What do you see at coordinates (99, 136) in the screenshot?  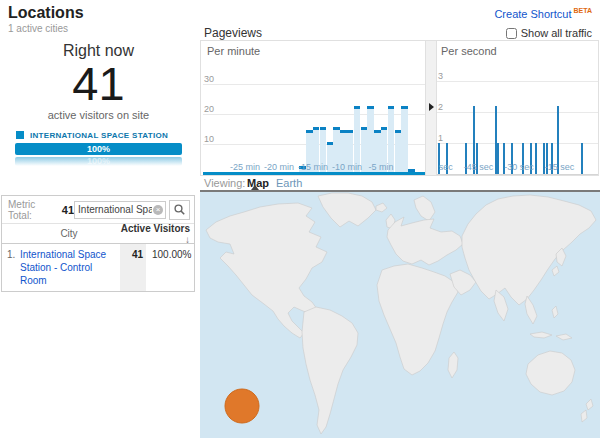 I see `legend-label: INTERNATIONAL SPACE STATION` at bounding box center [99, 136].